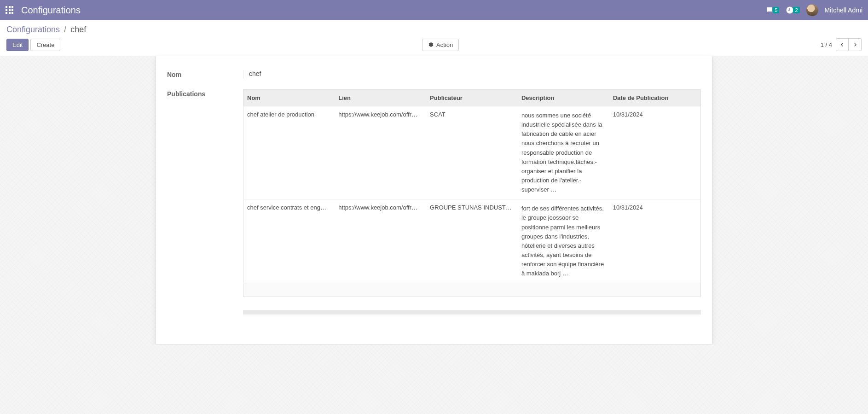 Image resolution: width=868 pixels, height=414 pixels. What do you see at coordinates (472, 153) in the screenshot?
I see `cell-publicateur: SCAT` at bounding box center [472, 153].